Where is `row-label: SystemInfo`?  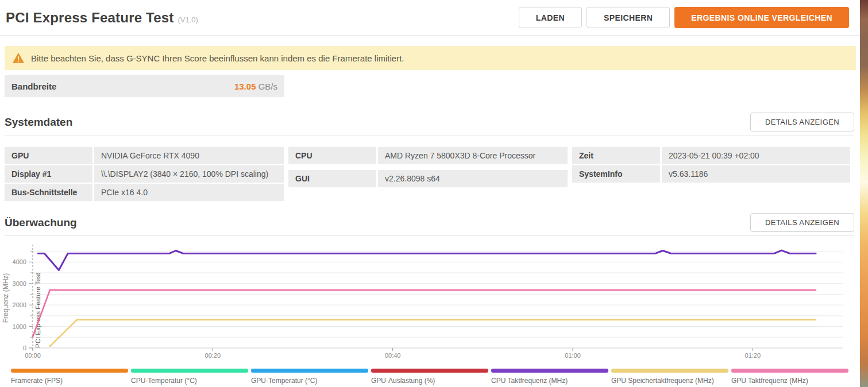 row-label: SystemInfo is located at coordinates (616, 174).